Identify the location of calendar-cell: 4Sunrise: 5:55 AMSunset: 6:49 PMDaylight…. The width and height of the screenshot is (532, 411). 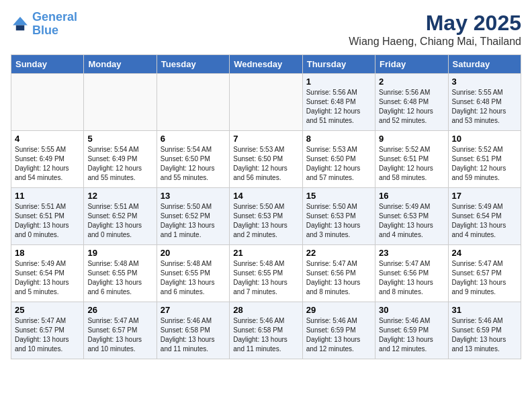
(48, 160).